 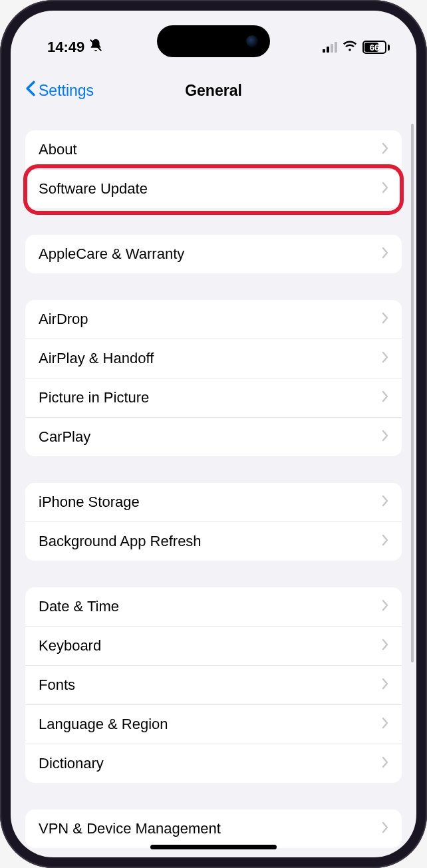 I want to click on row-label: Background App Refresh, so click(x=120, y=541).